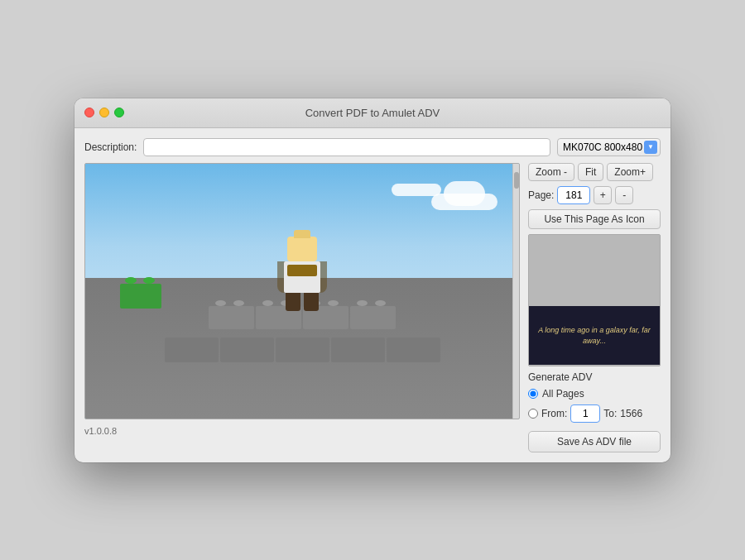 The image size is (745, 560). Describe the element at coordinates (104, 112) in the screenshot. I see `minimize-button` at that location.